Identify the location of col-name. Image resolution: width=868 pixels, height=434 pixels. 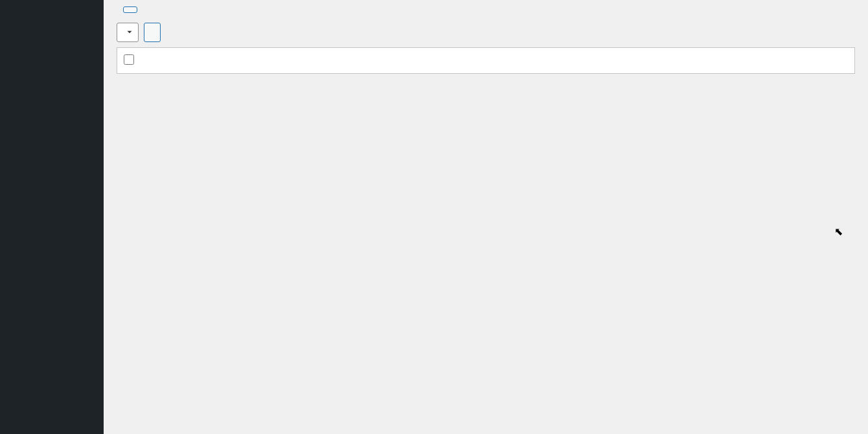
(192, 61).